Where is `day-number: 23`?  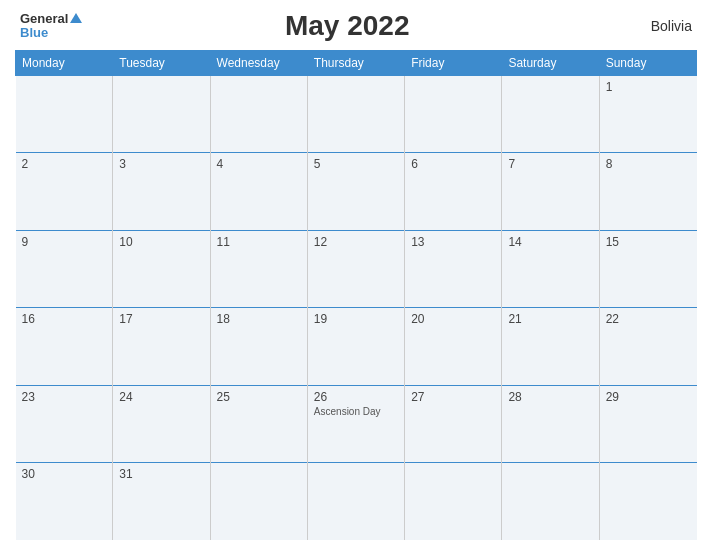
day-number: 23 is located at coordinates (28, 397).